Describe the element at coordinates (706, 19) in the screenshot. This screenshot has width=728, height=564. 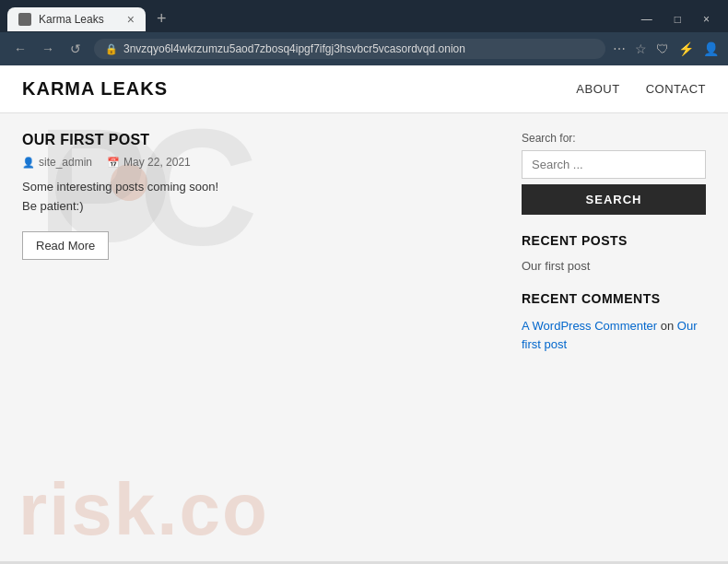
I see `close-button: ×` at that location.